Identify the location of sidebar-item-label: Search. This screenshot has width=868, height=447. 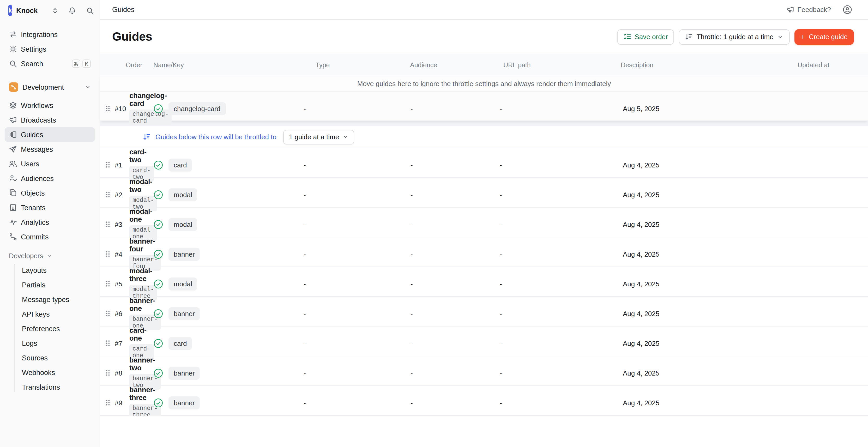
(32, 64).